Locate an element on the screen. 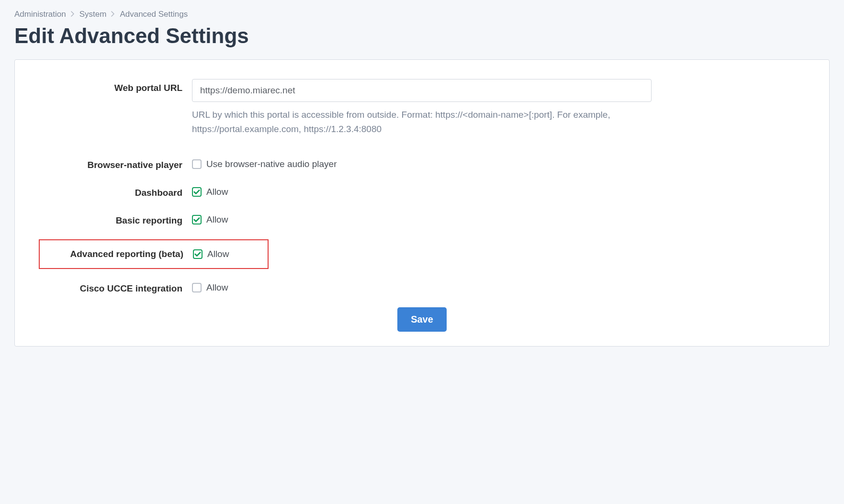 The height and width of the screenshot is (504, 844). field-cisco-ucce: Cisco UCCE integration Allow is located at coordinates (422, 287).